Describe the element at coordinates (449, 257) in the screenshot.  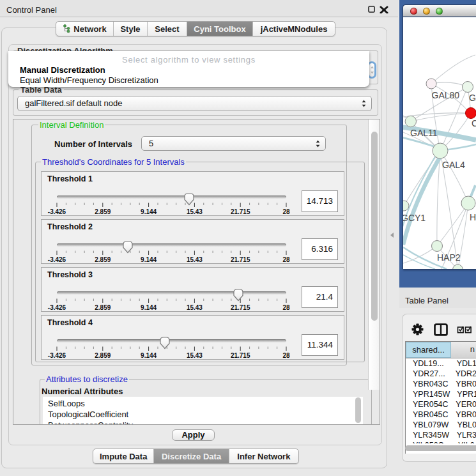
I see `svg-text: HAP2` at that location.